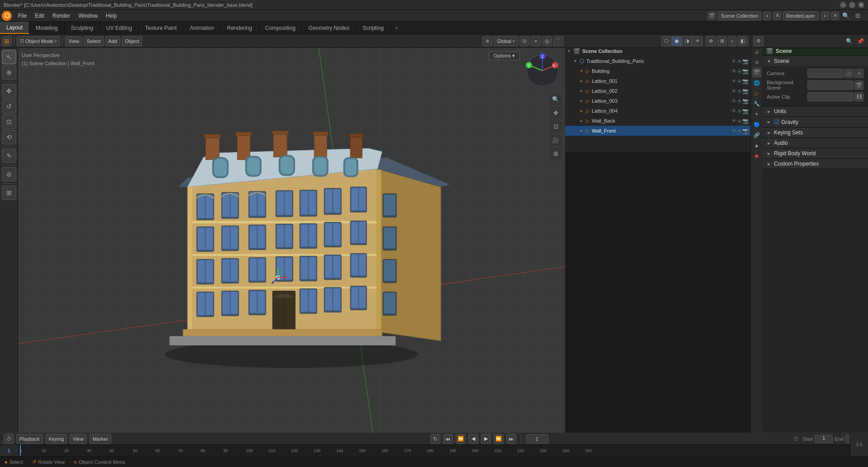 The width and height of the screenshot is (868, 467). I want to click on snap-options: ▾, so click(536, 41).